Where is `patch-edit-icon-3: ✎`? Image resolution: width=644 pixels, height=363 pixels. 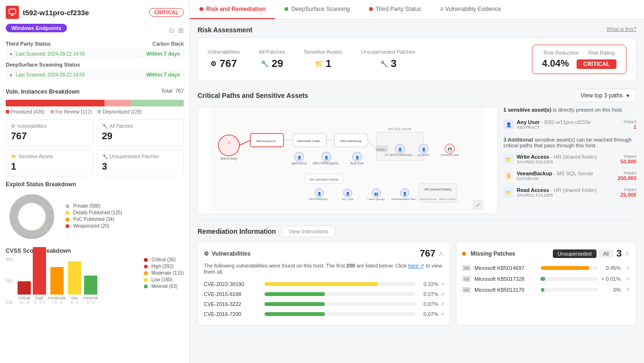 patch-edit-icon-3: ✎ is located at coordinates (628, 290).